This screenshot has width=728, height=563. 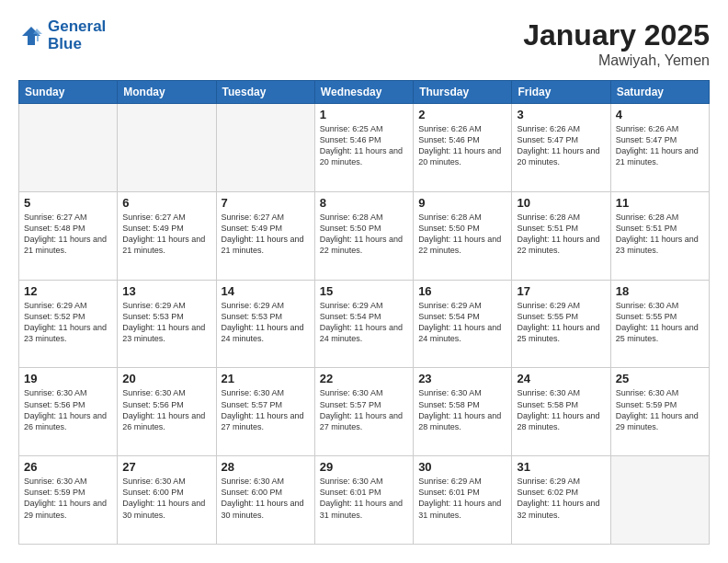 What do you see at coordinates (68, 500) in the screenshot?
I see `day-cell: 26Sunrise: 6:30 AMSunset: 5:59 PMDayligh…` at bounding box center [68, 500].